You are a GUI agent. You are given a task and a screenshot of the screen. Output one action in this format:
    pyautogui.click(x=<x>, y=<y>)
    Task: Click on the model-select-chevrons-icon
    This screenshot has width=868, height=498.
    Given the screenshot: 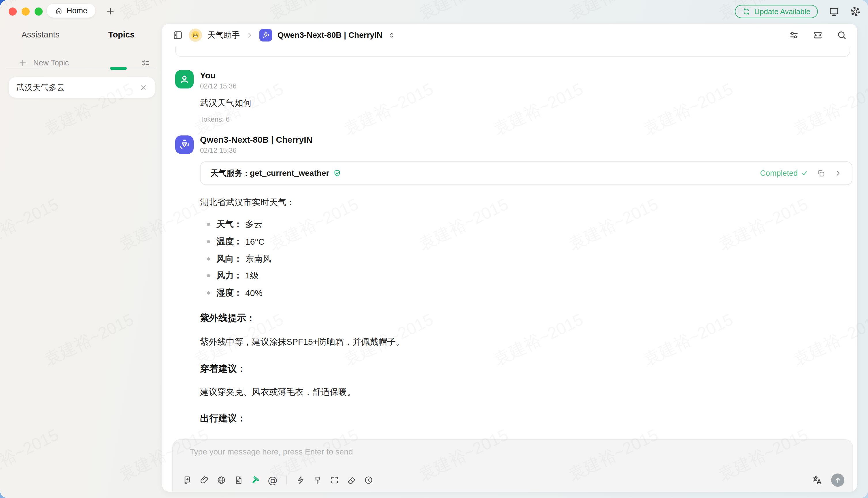 What is the action you would take?
    pyautogui.click(x=392, y=35)
    